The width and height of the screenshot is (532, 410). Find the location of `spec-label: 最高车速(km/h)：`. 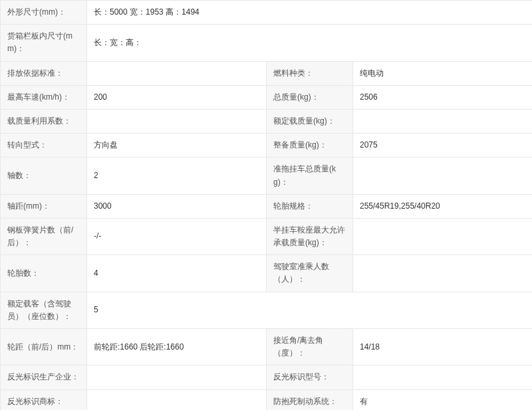

spec-label: 最高车速(km/h)： is located at coordinates (44, 97).